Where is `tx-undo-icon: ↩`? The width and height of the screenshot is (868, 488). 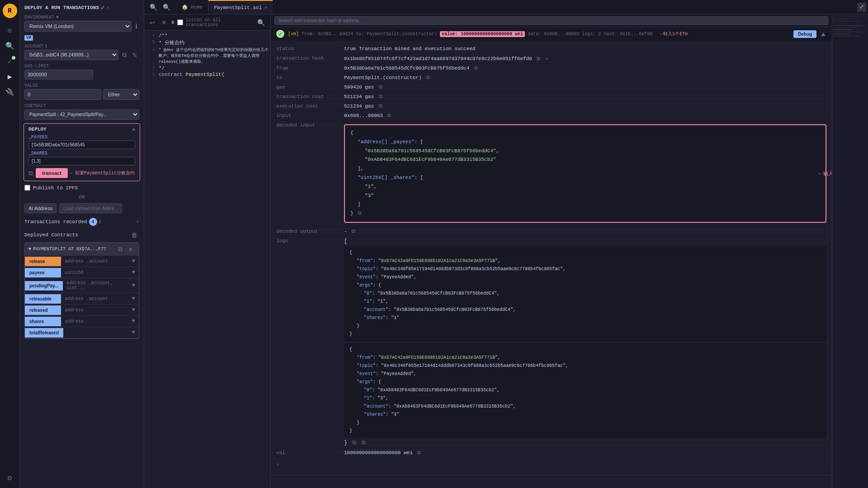 tx-undo-icon: ↩ is located at coordinates (152, 23).